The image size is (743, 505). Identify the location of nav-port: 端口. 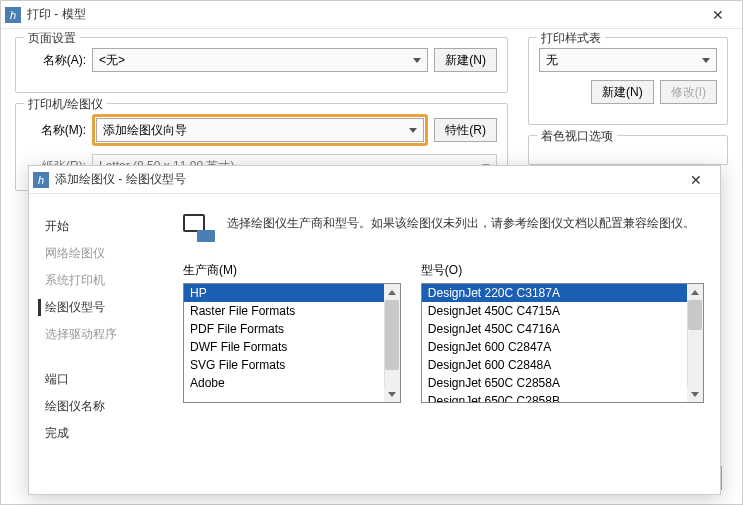
(100, 380).